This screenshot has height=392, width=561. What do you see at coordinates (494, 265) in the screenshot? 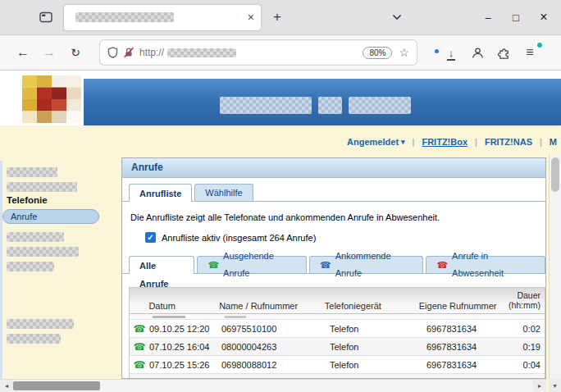
I see `filter-tab-label: Anrufe in Abwesenheit` at bounding box center [494, 265].